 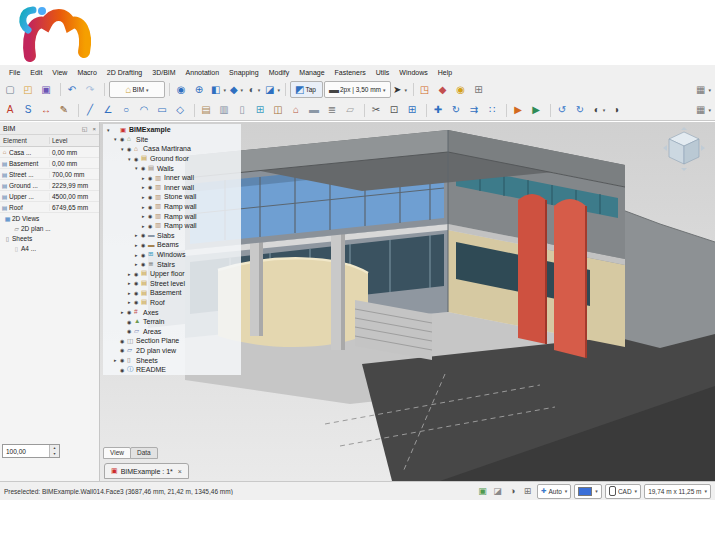 I want to click on upgrade-icon: ▶, so click(x=520, y=110).